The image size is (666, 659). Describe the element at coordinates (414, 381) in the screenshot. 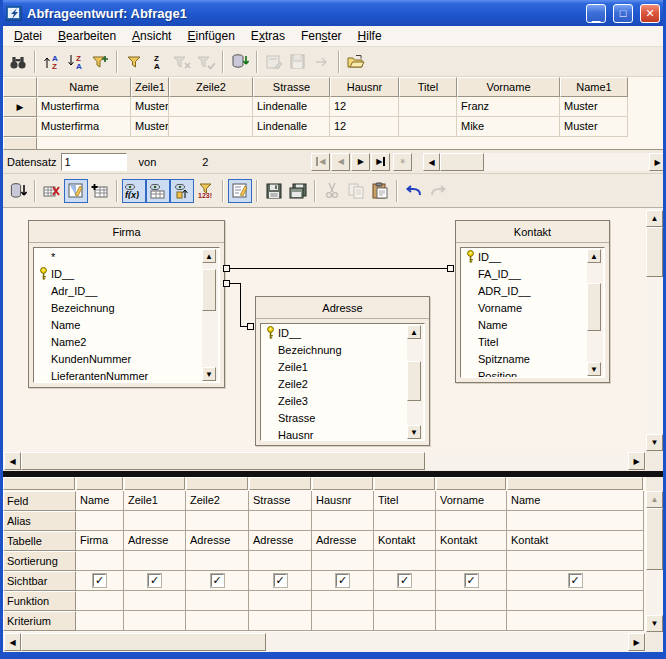

I see `scrollbar-thumb` at that location.